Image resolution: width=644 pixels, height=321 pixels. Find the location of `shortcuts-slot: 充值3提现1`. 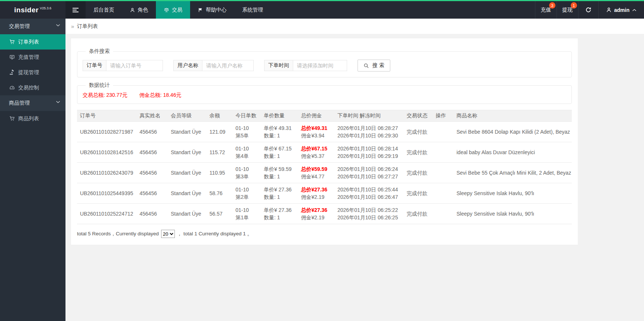

shortcuts-slot: 充值3提现1 is located at coordinates (557, 10).